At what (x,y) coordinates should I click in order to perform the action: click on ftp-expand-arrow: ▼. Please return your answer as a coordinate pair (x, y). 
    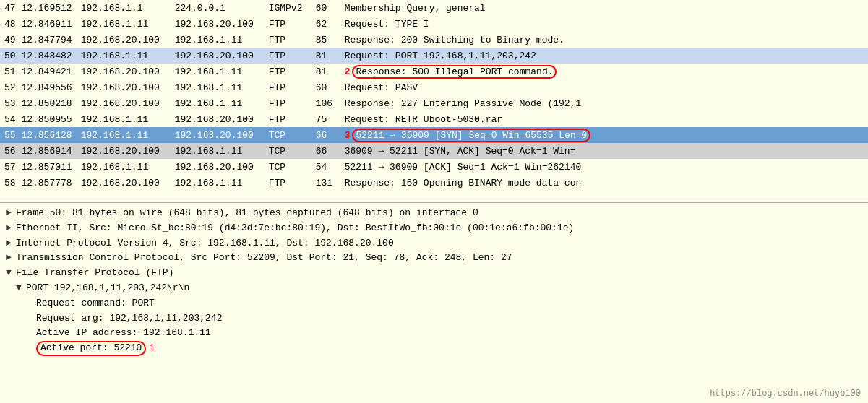
    Looking at the image, I should click on (11, 273).